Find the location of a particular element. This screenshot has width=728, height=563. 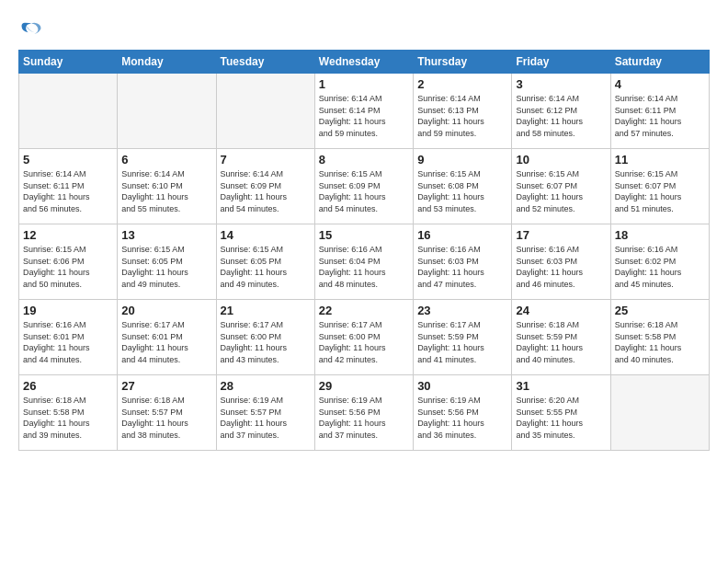

day-info: Sunrise: 6:18 AM Sunset: 5:59 PM Dayligh… is located at coordinates (561, 342).